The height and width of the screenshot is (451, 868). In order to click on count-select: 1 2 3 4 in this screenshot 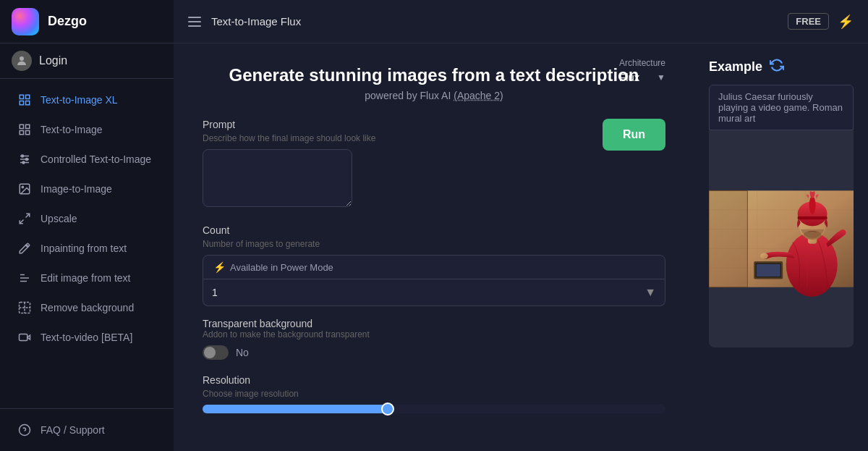, I will do `click(434, 292)`.